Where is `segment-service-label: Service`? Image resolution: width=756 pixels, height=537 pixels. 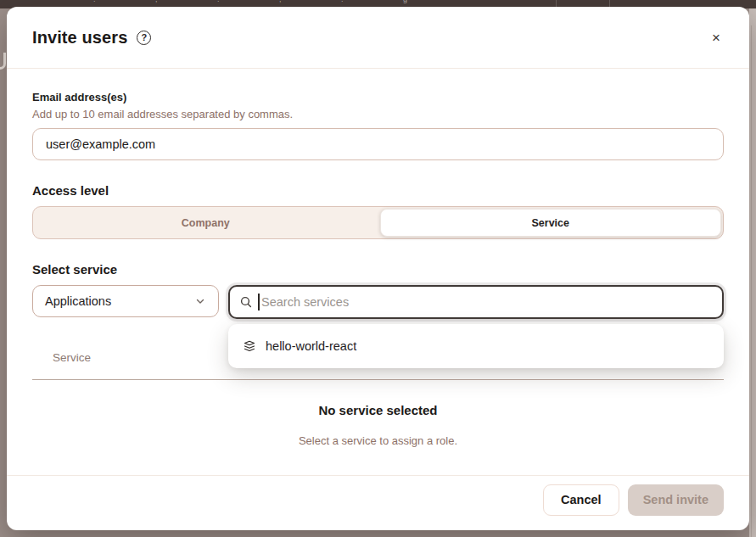
segment-service-label: Service is located at coordinates (551, 223).